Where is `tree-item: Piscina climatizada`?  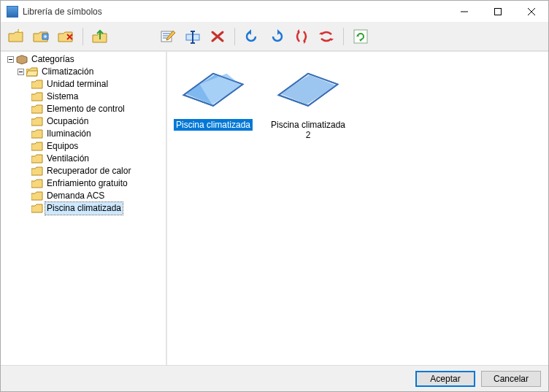
tree-item: Piscina climatizada is located at coordinates (83, 209).